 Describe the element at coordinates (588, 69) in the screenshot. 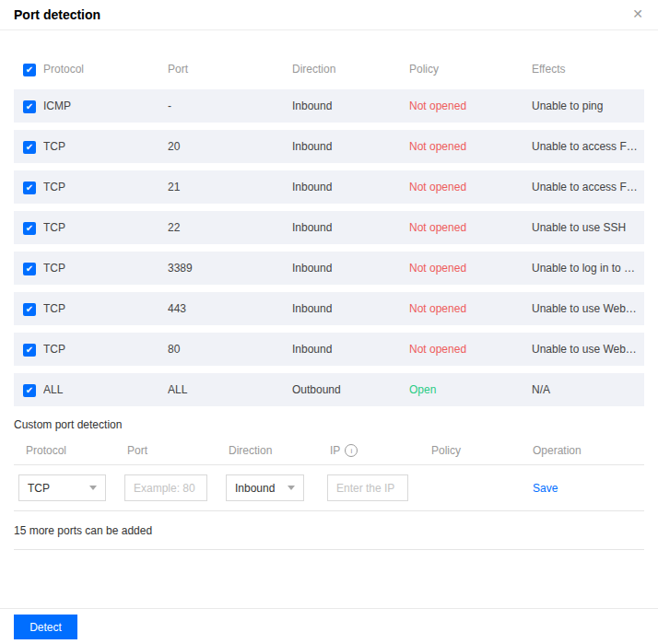

I see `col-header-effects: Effects` at that location.